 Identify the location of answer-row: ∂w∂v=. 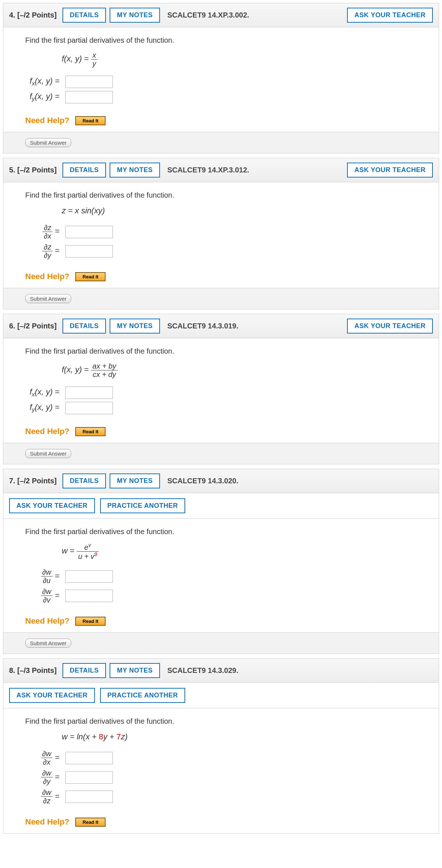
(221, 595).